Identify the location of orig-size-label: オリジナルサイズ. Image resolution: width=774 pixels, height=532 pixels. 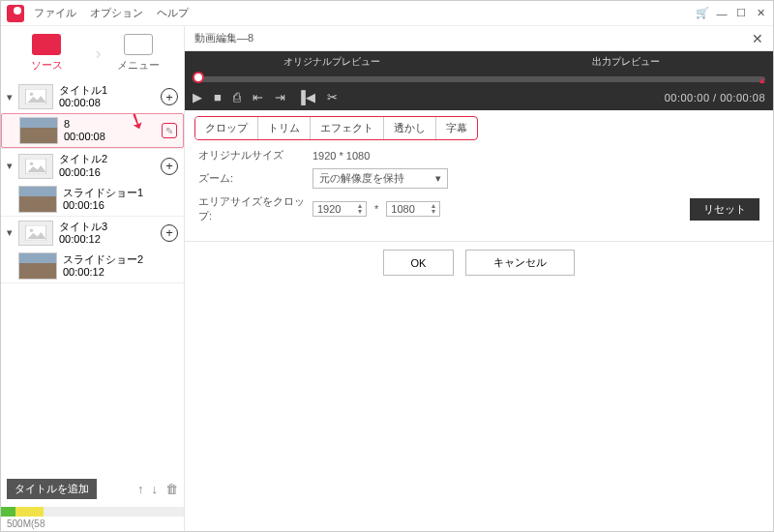
(252, 155).